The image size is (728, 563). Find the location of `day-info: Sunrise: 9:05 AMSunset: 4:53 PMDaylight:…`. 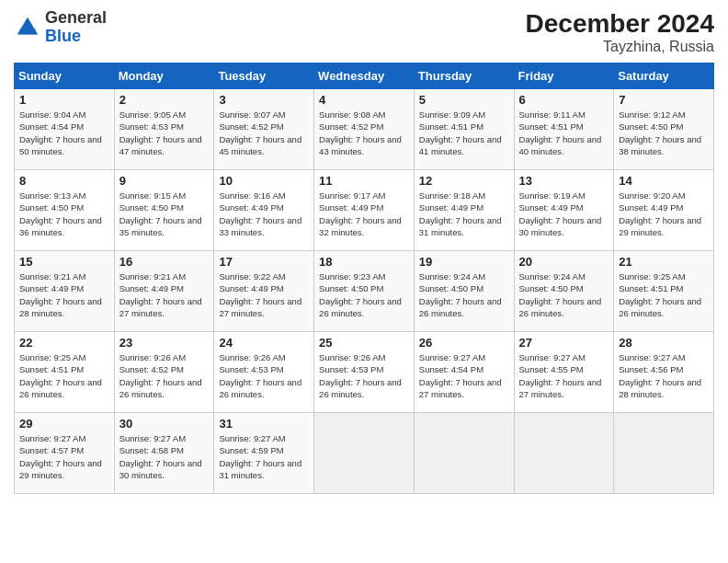

day-info: Sunrise: 9:05 AMSunset: 4:53 PMDaylight:… is located at coordinates (165, 132).